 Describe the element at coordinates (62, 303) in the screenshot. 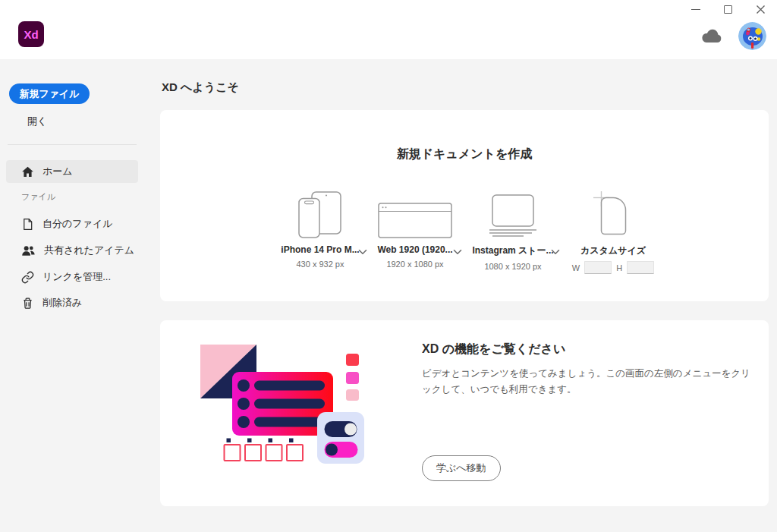

I see `sidebar-item-label: 削除済み` at that location.